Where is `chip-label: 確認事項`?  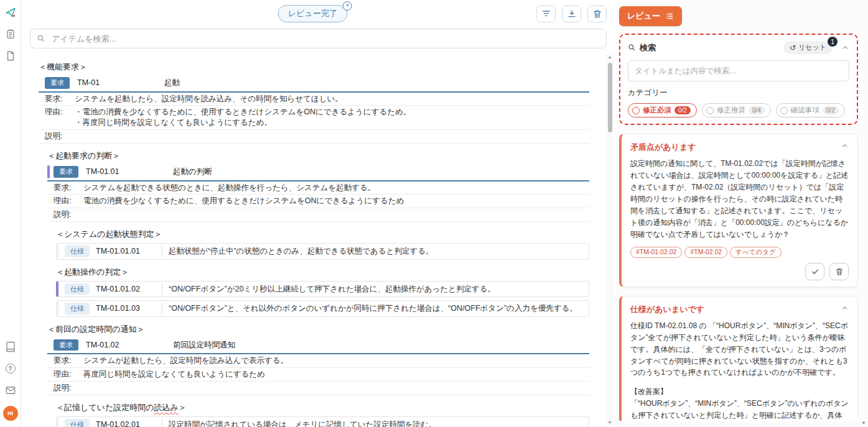
chip-label: 確認事項 is located at coordinates (805, 111).